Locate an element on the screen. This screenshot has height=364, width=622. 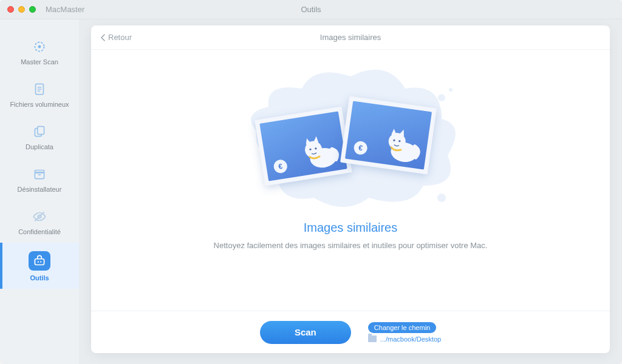
folder-icon is located at coordinates (372, 339).